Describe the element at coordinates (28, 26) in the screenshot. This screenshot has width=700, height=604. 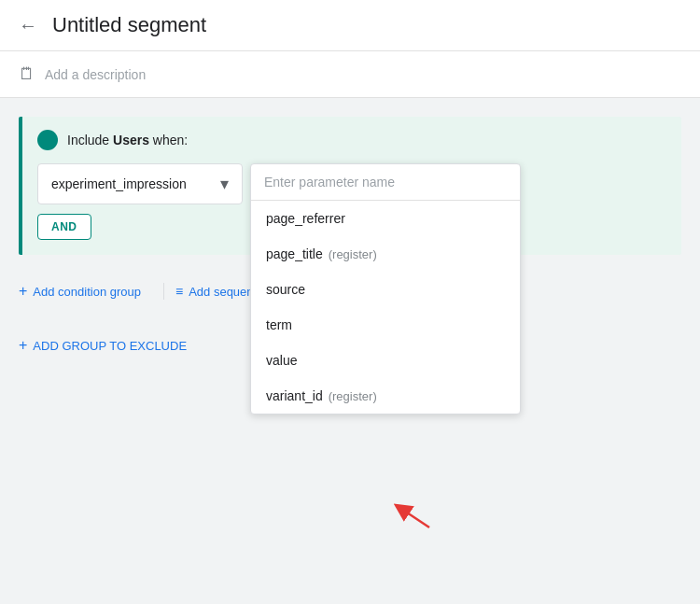
I see `back-button: ←` at that location.